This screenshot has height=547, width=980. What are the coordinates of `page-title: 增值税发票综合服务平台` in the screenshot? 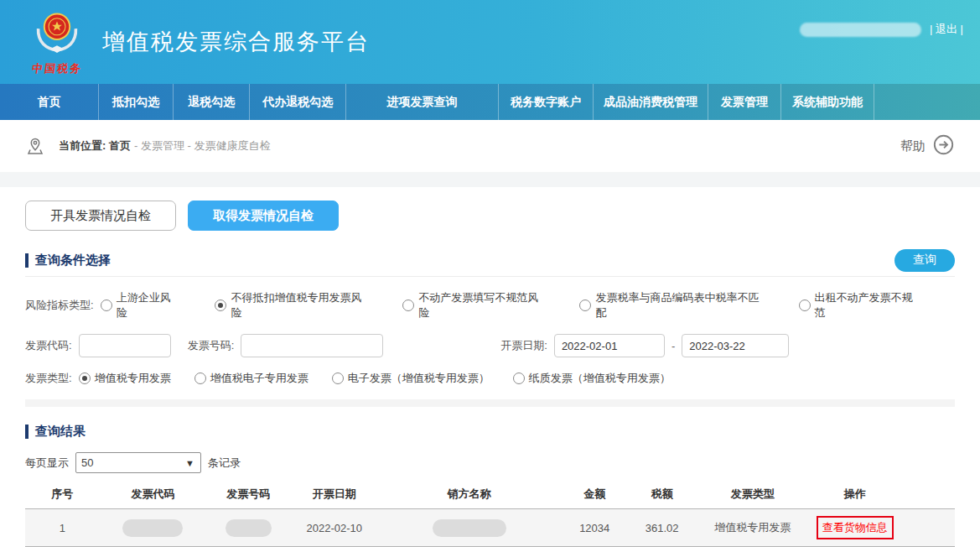 It's located at (236, 42).